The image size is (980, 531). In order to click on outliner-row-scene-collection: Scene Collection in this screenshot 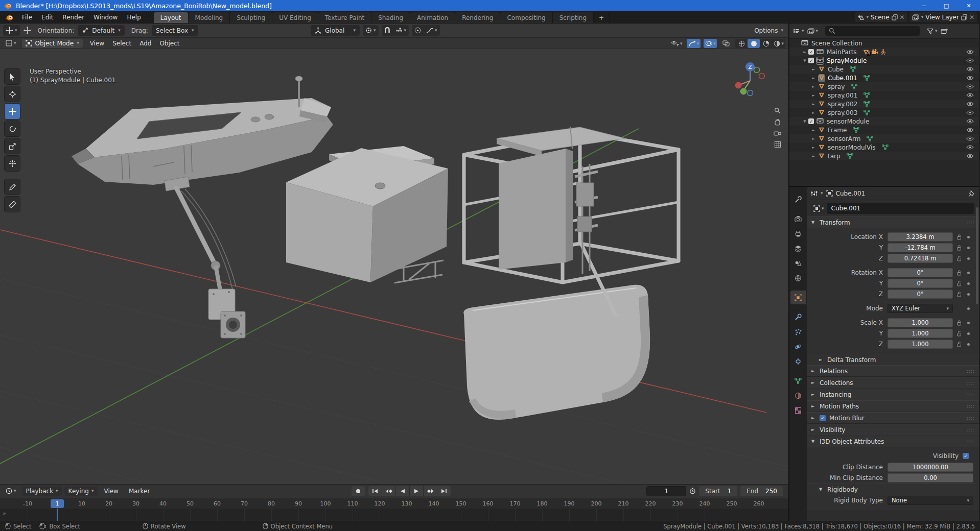, I will do `click(884, 43)`.